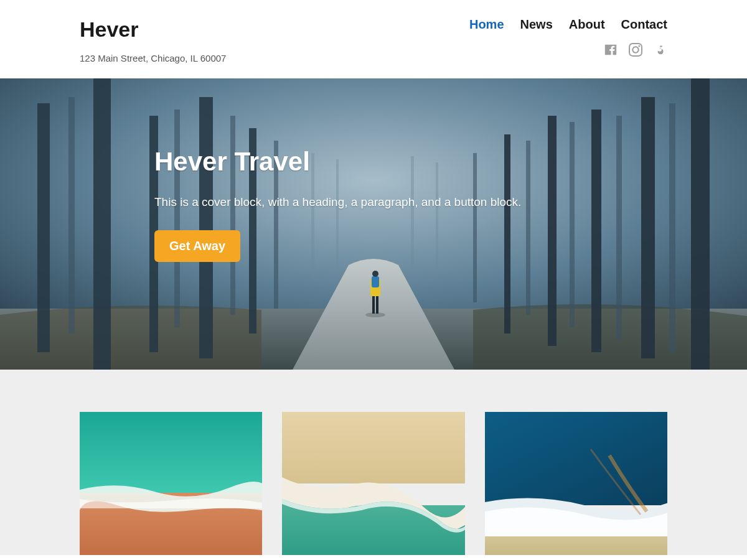 Image resolution: width=747 pixels, height=560 pixels. What do you see at coordinates (537, 25) in the screenshot?
I see `nav-news: News` at bounding box center [537, 25].